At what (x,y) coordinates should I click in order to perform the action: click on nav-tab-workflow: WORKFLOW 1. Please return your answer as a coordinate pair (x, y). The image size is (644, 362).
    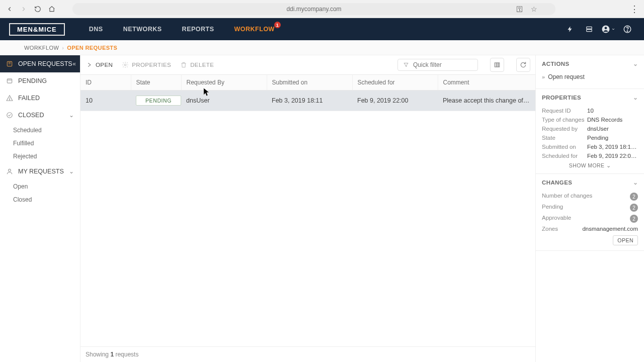
    Looking at the image, I should click on (255, 29).